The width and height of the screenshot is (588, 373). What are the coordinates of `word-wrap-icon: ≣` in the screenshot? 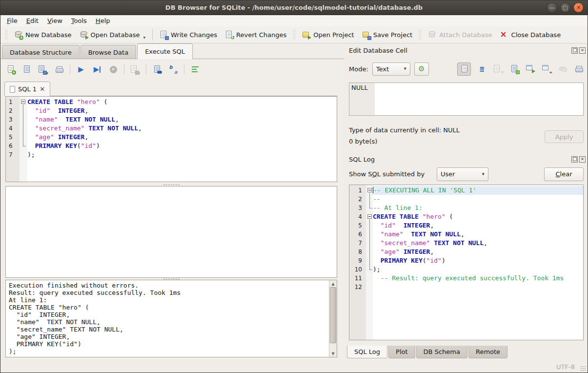 It's located at (482, 69).